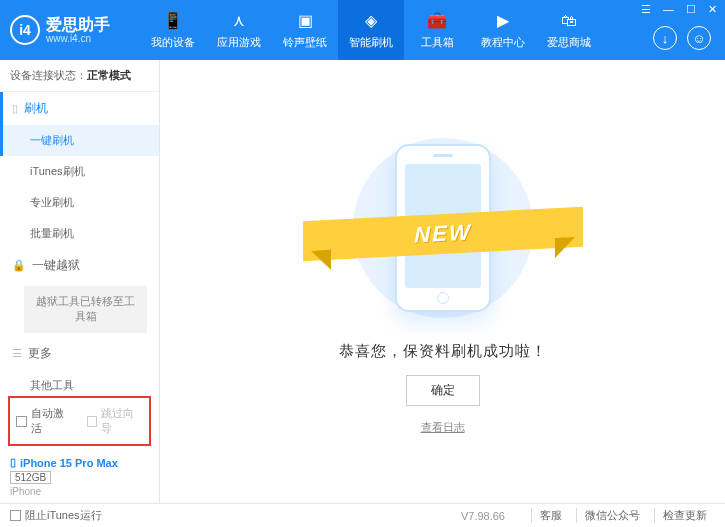  I want to click on device-info: ▯iPhone 15 Pro Max 512GB iPhone, so click(80, 476).